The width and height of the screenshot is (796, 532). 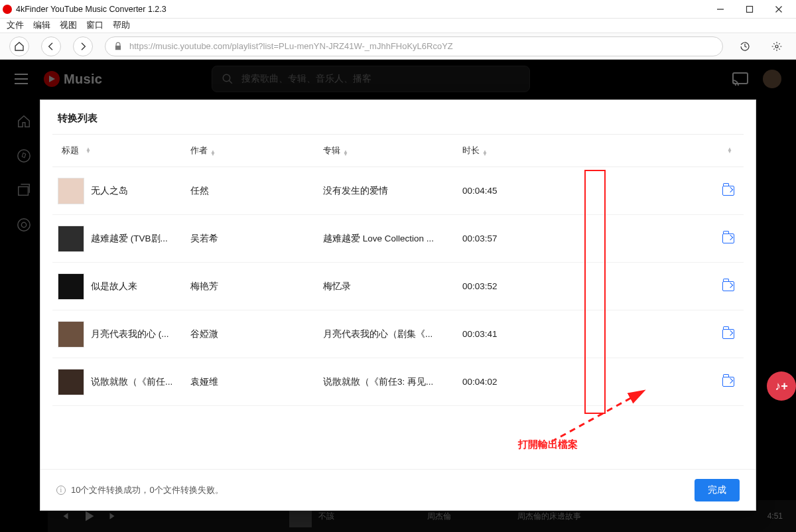 What do you see at coordinates (517, 287) in the screenshot?
I see `row-duration: 00:03:52` at bounding box center [517, 287].